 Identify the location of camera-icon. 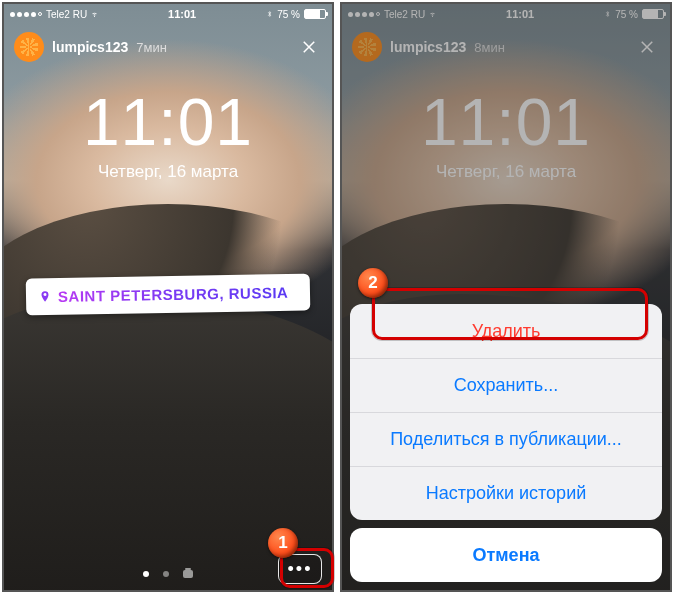
(188, 574).